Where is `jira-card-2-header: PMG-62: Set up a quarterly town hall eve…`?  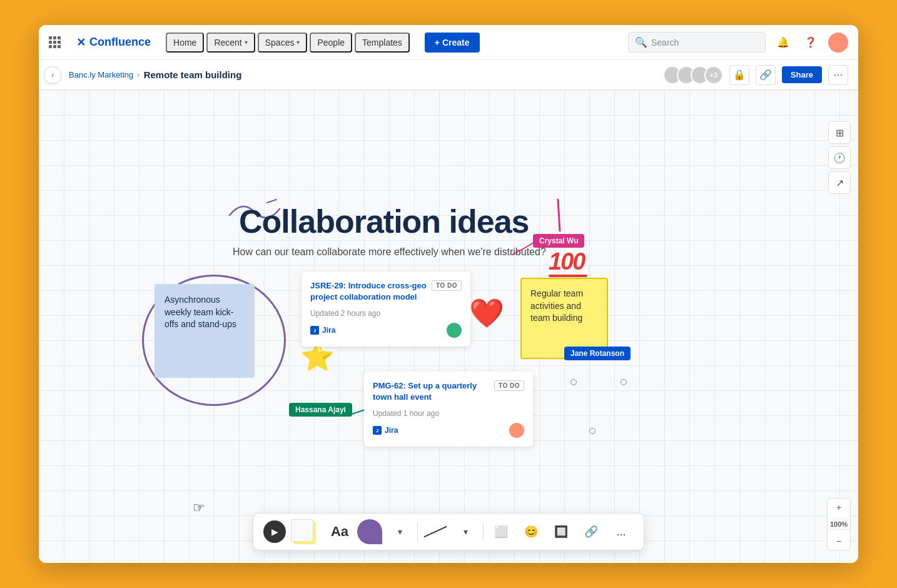
jira-card-2-header: PMG-62: Set up a quarterly town hall eve… is located at coordinates (448, 392).